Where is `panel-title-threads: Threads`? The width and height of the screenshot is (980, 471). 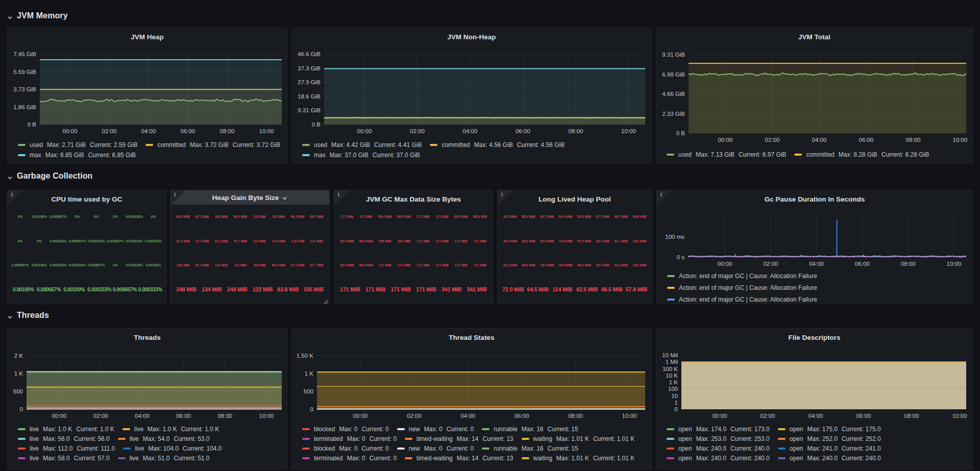 panel-title-threads: Threads is located at coordinates (147, 336).